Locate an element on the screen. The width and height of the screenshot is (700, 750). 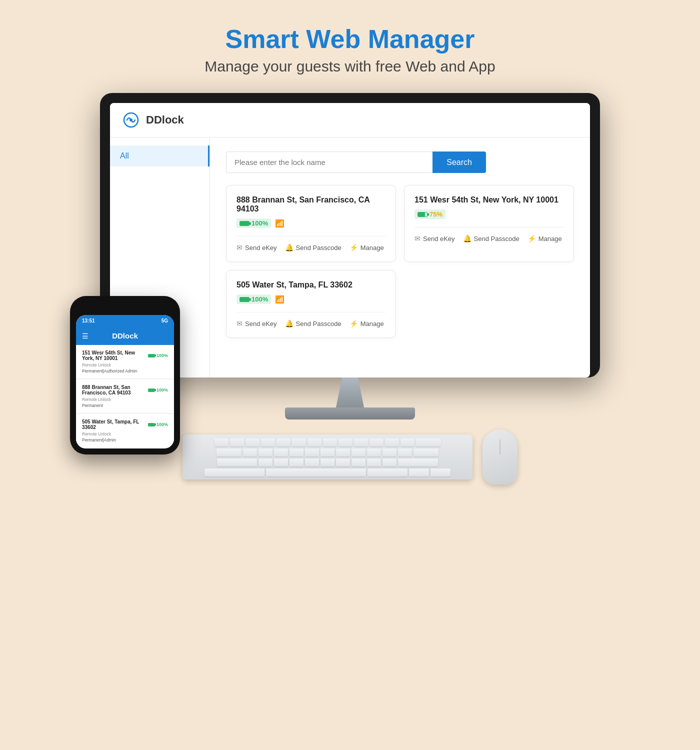
card-status-2: 75% is located at coordinates (489, 214).